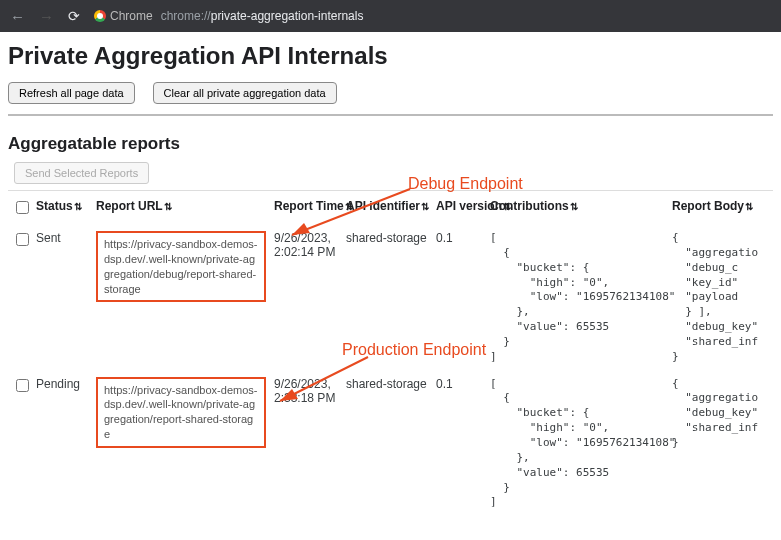 Image resolution: width=781 pixels, height=540 pixels. What do you see at coordinates (306, 208) in the screenshot?
I see `col-report-time: Report Time⇅` at bounding box center [306, 208].